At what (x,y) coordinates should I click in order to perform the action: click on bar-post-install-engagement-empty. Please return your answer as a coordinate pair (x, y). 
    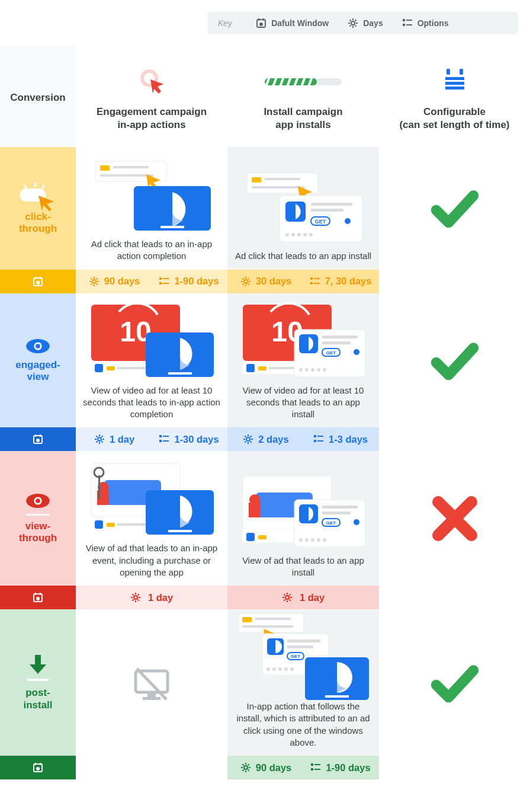
    Looking at the image, I should click on (152, 768).